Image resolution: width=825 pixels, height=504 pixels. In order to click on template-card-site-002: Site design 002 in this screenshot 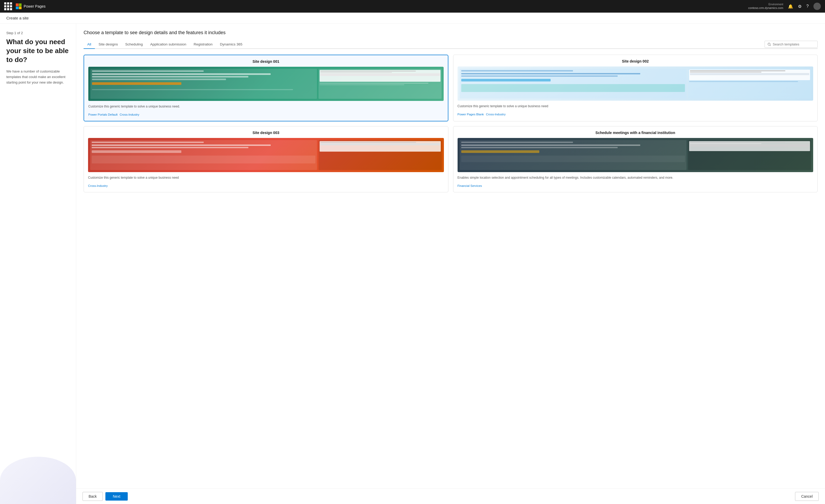, I will do `click(635, 88)`.